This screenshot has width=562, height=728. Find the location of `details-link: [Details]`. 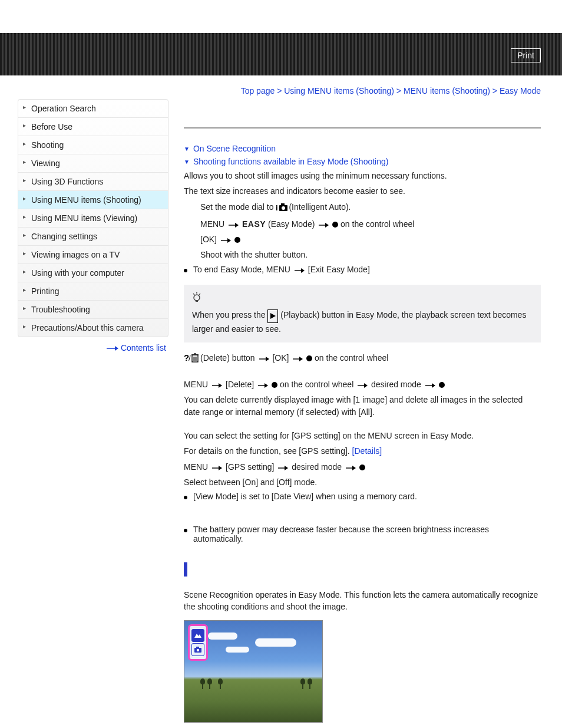

details-link: [Details] is located at coordinates (368, 451).